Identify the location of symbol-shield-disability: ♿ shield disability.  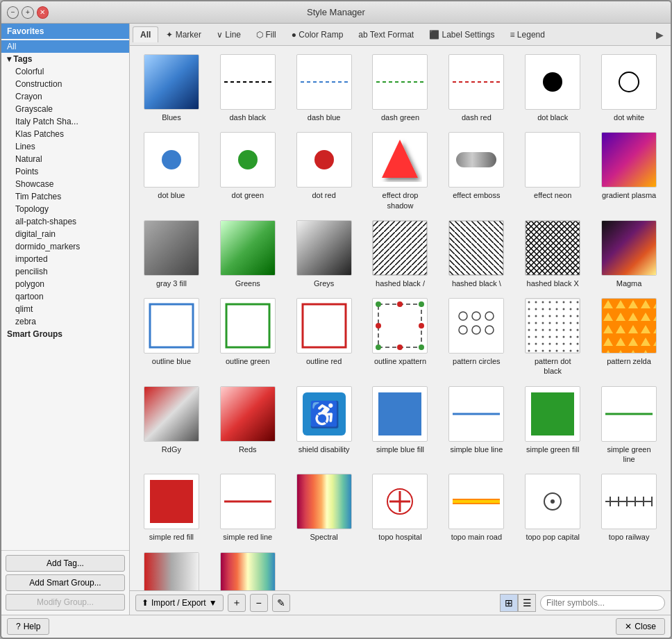
(324, 425).